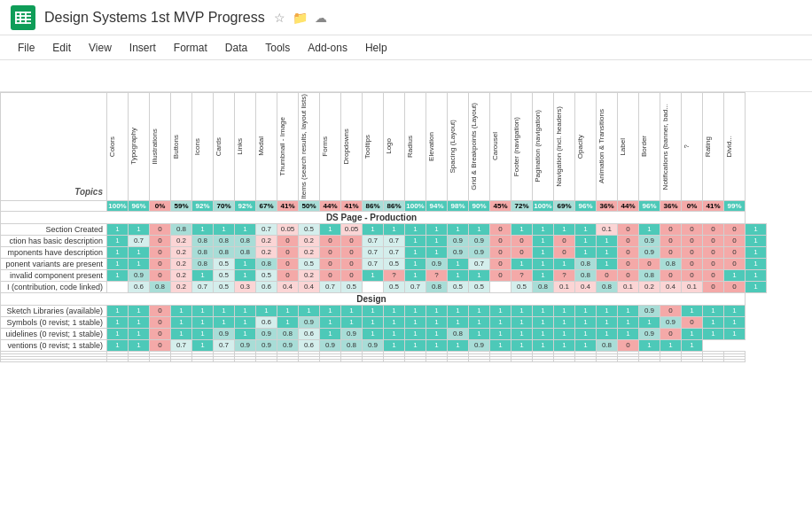 Image resolution: width=812 pixels, height=528 pixels. What do you see at coordinates (373, 206) in the screenshot?
I see `pct-cell-13: 86%` at bounding box center [373, 206].